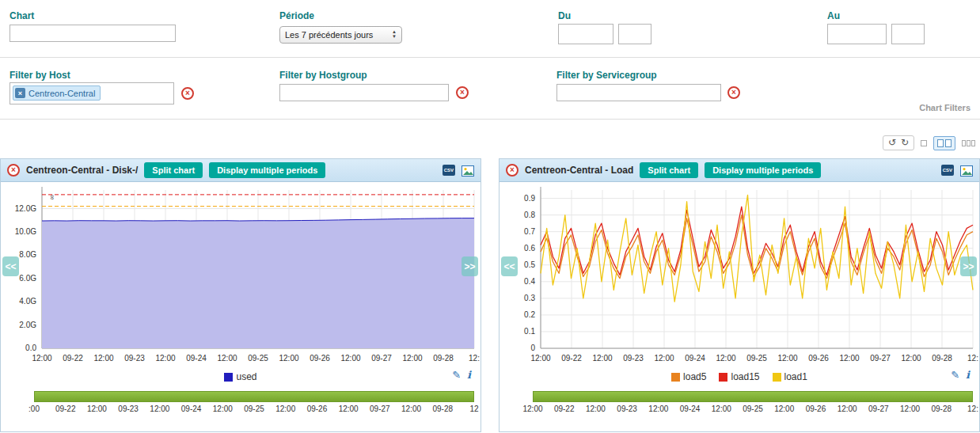 Image resolution: width=980 pixels, height=433 pixels. What do you see at coordinates (340, 35) in the screenshot?
I see `period-select: Les 7 précédents jours` at bounding box center [340, 35].